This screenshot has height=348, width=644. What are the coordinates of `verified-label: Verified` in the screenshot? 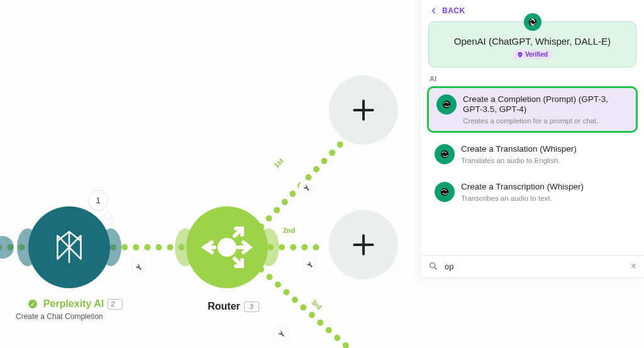 It's located at (536, 54).